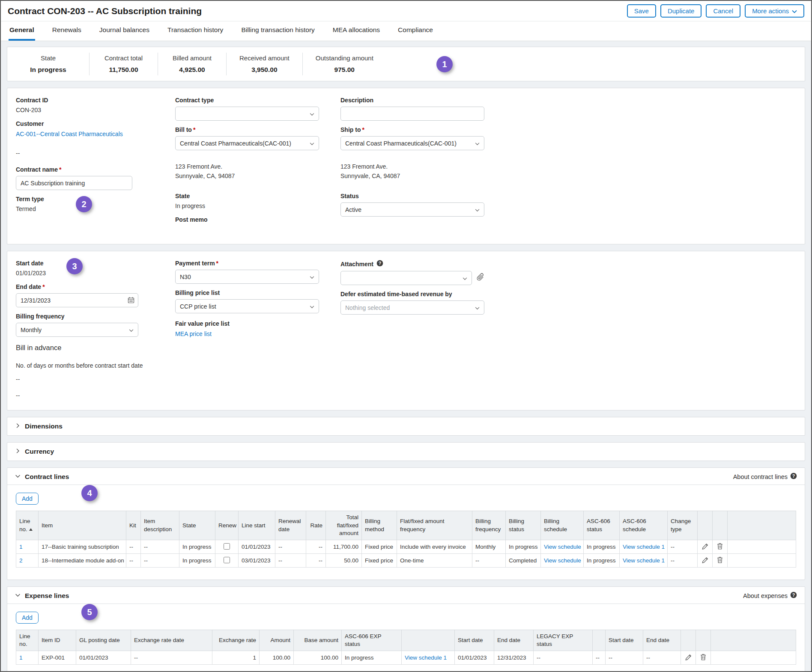  I want to click on column-header: Change type, so click(683, 526).